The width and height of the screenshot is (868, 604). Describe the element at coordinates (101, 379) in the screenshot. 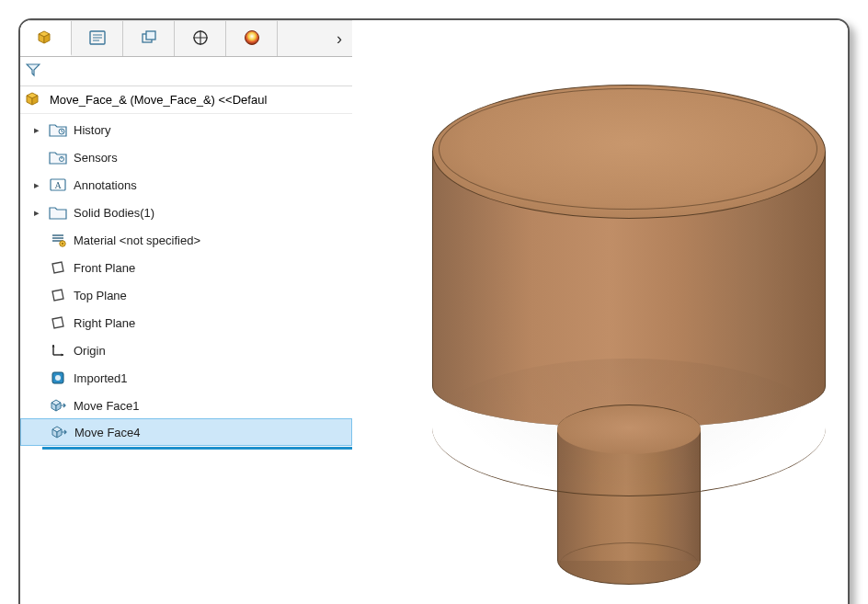

I see `tree-item-label: Imported1` at that location.